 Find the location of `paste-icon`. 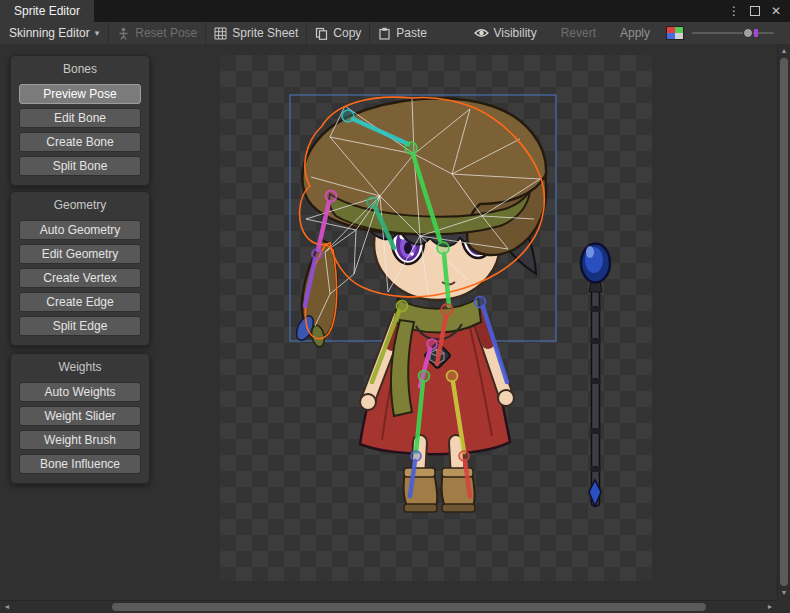

paste-icon is located at coordinates (384, 34).